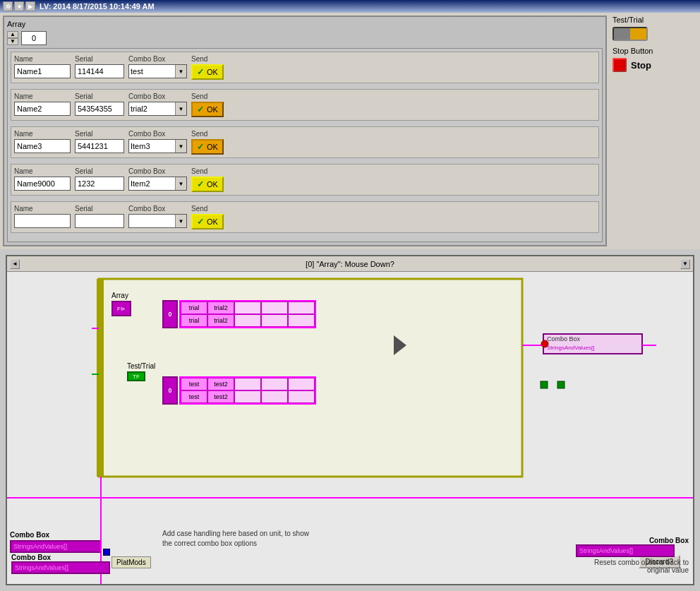 The width and height of the screenshot is (700, 591). Describe the element at coordinates (181, 184) in the screenshot. I see `combo-arrow-3: ▼` at that location.